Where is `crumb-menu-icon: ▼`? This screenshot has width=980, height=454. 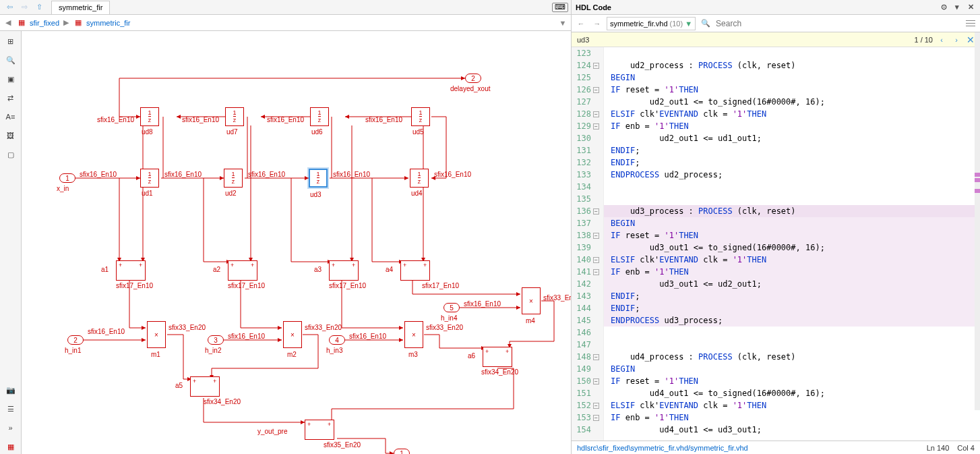 crumb-menu-icon: ▼ is located at coordinates (563, 23).